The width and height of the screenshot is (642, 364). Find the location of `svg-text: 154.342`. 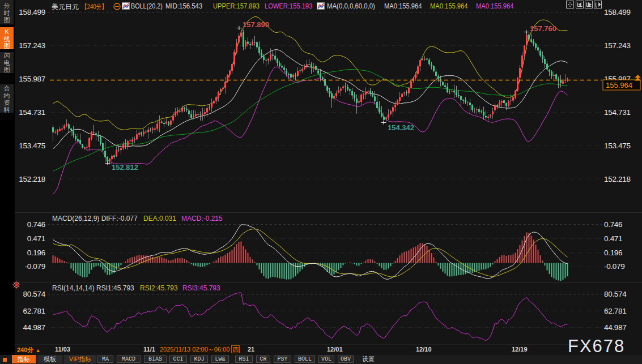

svg-text: 154.342 is located at coordinates (401, 128).